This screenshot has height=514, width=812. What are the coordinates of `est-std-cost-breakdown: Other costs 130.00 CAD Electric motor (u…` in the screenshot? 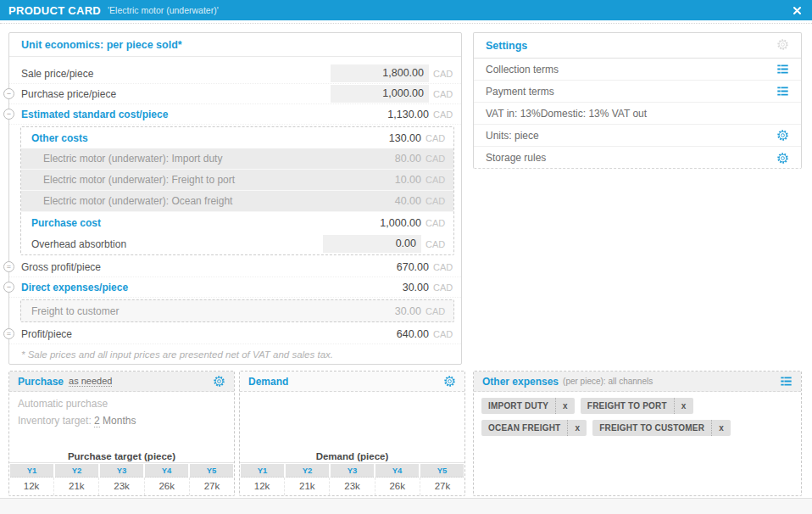 It's located at (237, 191).